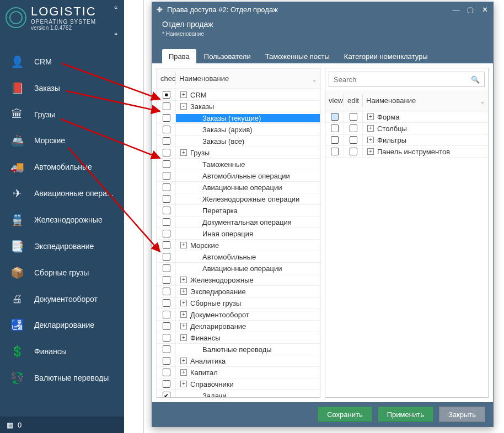 Image resolution: width=504 pixels, height=433 pixels. Describe the element at coordinates (184, 106) in the screenshot. I see `expand-icon: -` at that location.